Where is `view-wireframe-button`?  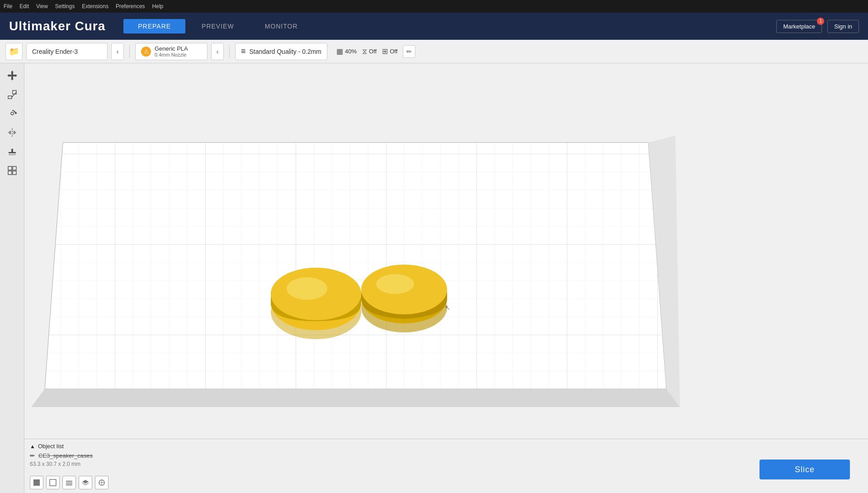 view-wireframe-button is located at coordinates (53, 483).